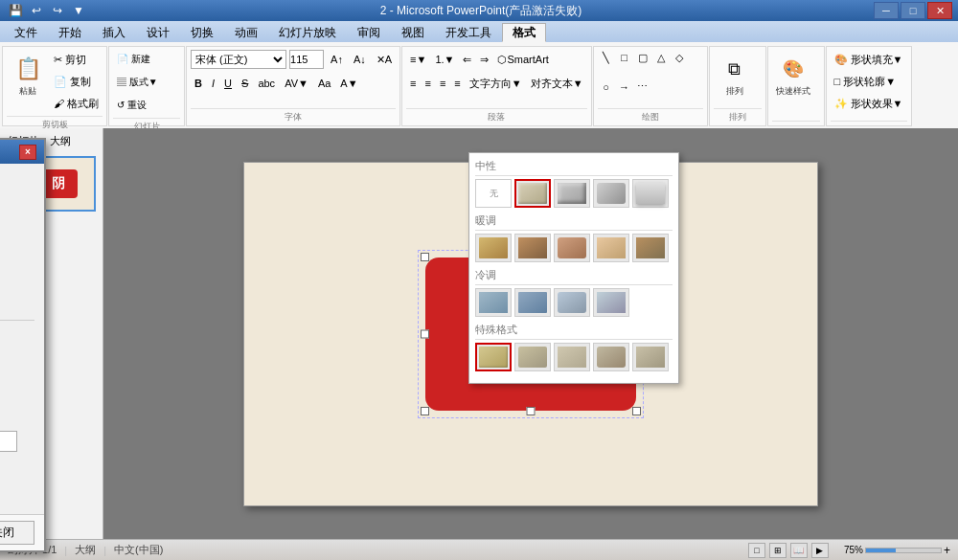  I want to click on font-size-input, so click(307, 59).